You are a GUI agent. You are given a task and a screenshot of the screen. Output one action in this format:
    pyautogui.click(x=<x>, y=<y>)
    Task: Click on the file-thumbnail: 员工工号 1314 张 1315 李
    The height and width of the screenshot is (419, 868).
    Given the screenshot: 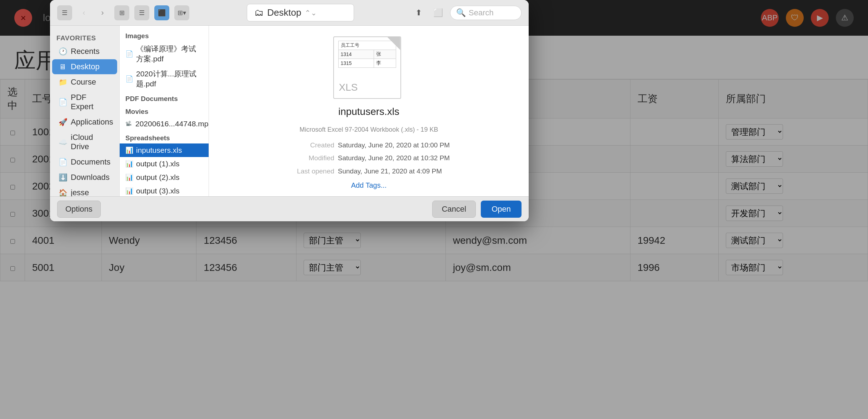 What is the action you would take?
    pyautogui.click(x=367, y=68)
    